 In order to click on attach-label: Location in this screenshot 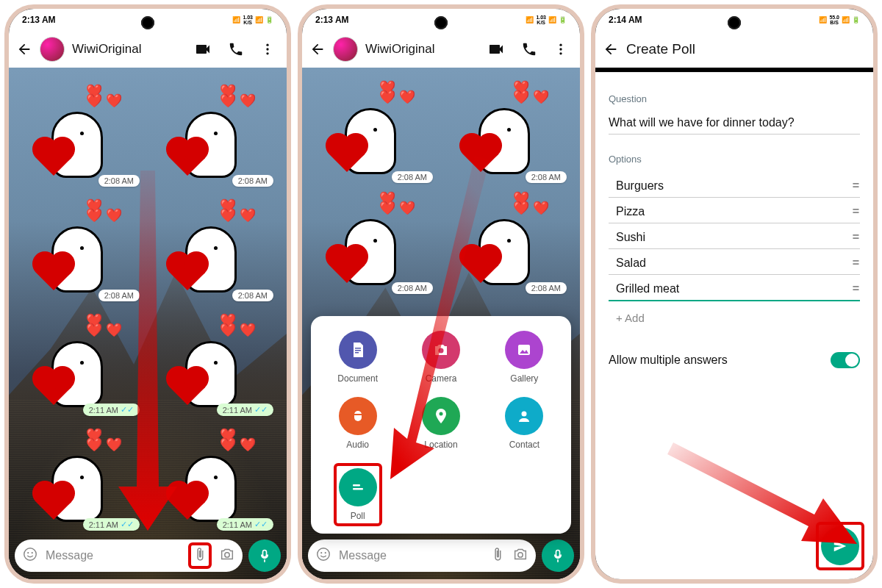, I will do `click(441, 445)`.